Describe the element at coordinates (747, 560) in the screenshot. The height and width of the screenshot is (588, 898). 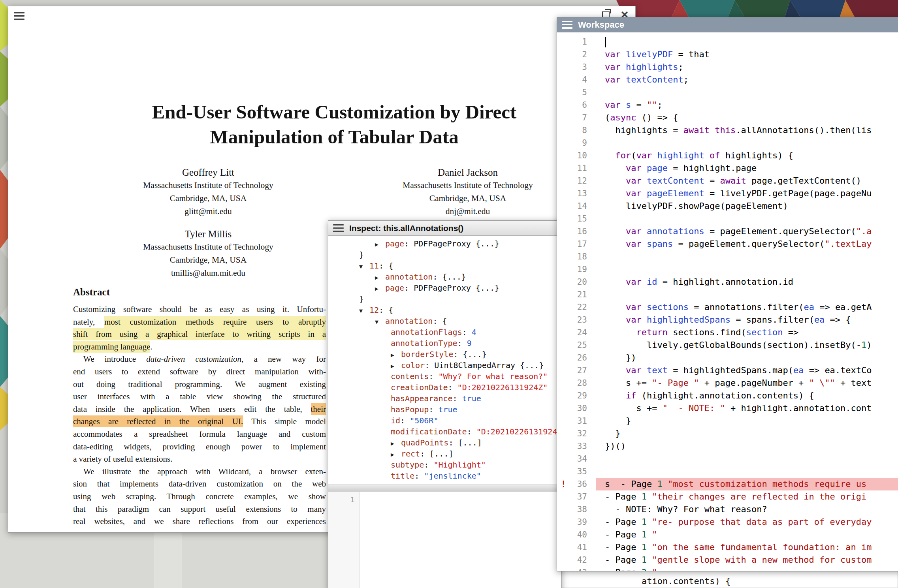
I see `code-line-text: - Page 1 "gentle slope with a new method…` at that location.